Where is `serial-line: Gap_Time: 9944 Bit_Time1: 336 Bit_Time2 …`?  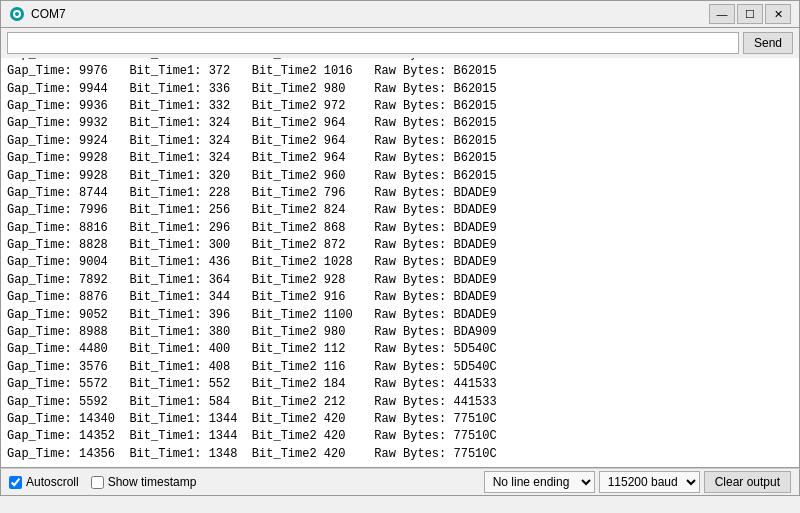 serial-line: Gap_Time: 9944 Bit_Time1: 336 Bit_Time2 … is located at coordinates (400, 90).